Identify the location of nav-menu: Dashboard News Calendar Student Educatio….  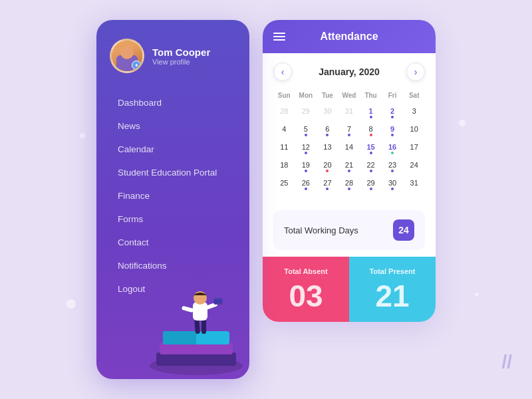
(173, 196).